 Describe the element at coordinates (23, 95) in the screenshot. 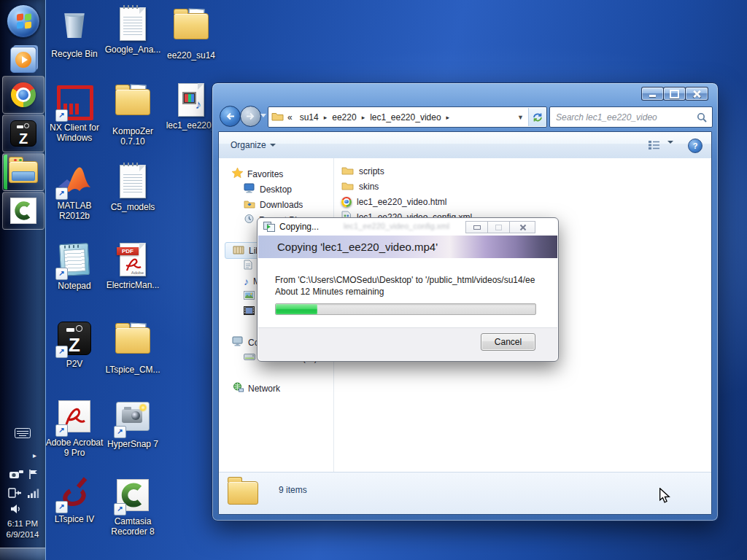

I see `taskbar-item-chrome` at that location.